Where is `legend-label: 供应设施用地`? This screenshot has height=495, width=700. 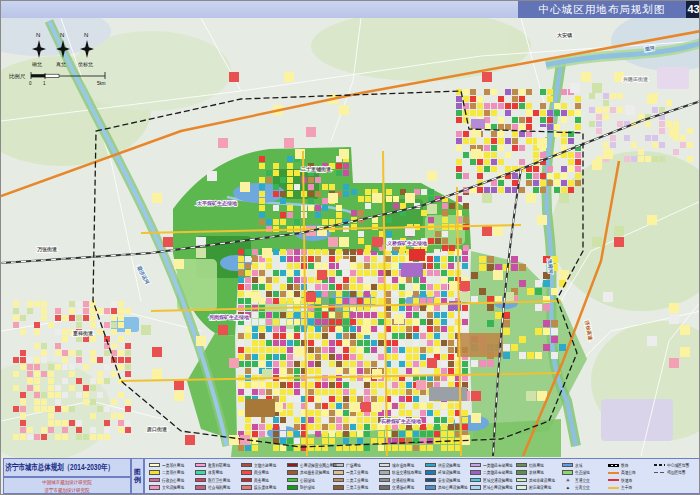 legend-label: 供应设施用地 is located at coordinates (449, 466).